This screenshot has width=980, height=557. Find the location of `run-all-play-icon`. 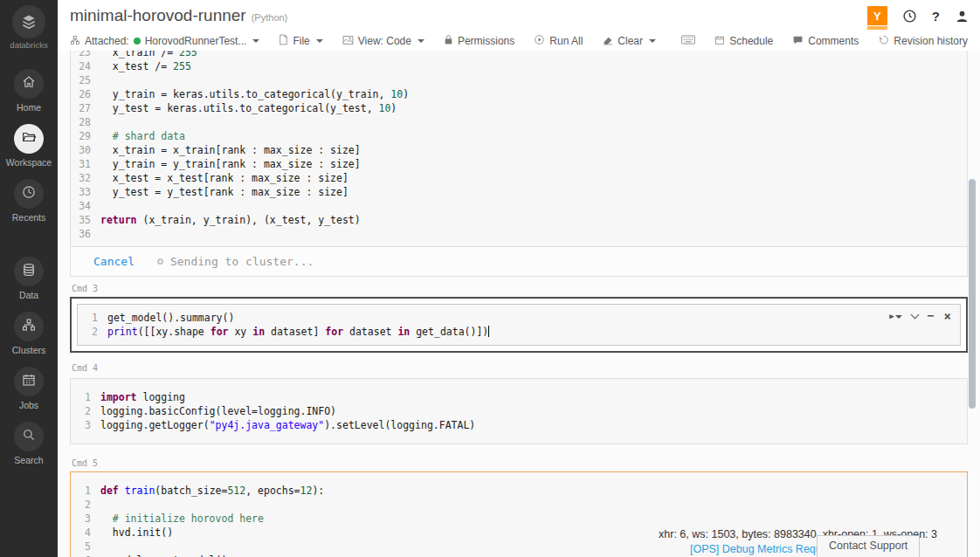

run-all-play-icon is located at coordinates (540, 41).